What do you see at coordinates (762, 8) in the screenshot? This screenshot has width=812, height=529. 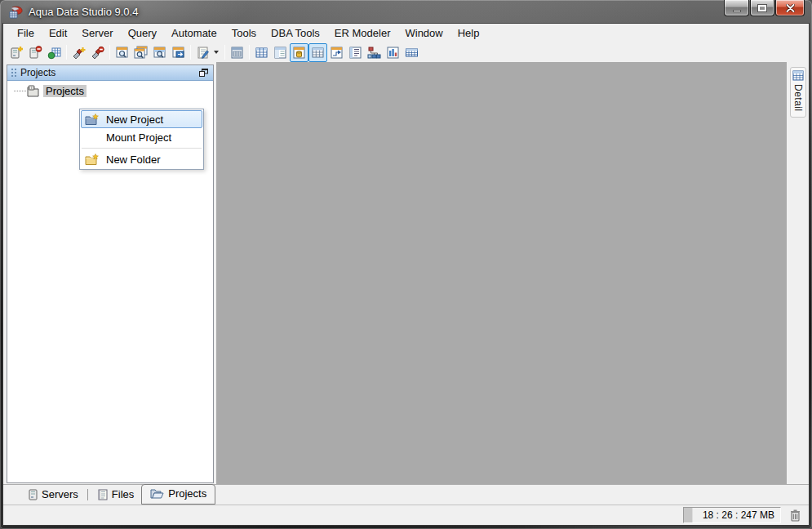 I see `restore-button` at bounding box center [762, 8].